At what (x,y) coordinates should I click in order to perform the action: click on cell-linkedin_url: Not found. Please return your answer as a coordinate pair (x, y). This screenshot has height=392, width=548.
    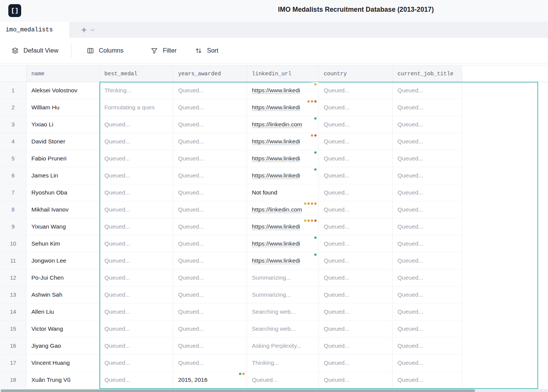
    Looking at the image, I should click on (283, 193).